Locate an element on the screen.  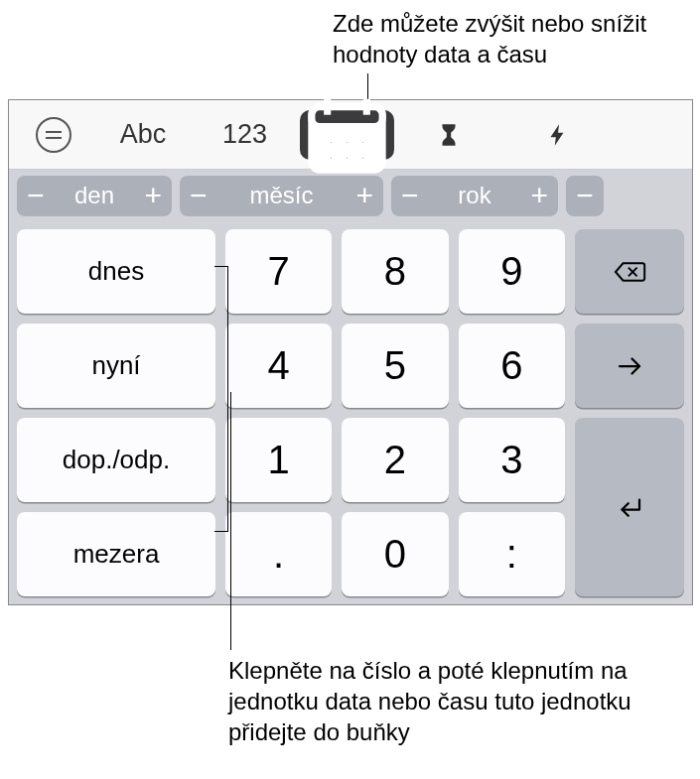
key-9: 9 is located at coordinates (512, 272).